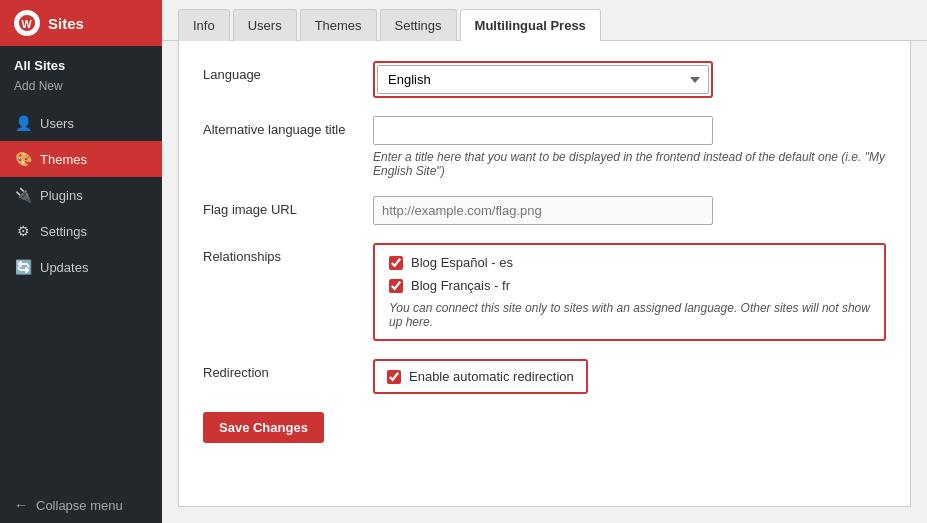 The image size is (927, 523). I want to click on relationship-es-checkbox, so click(396, 263).